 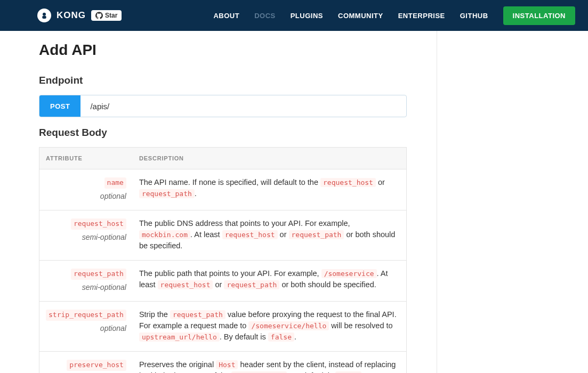 I want to click on inline-code: /someservice, so click(x=349, y=274).